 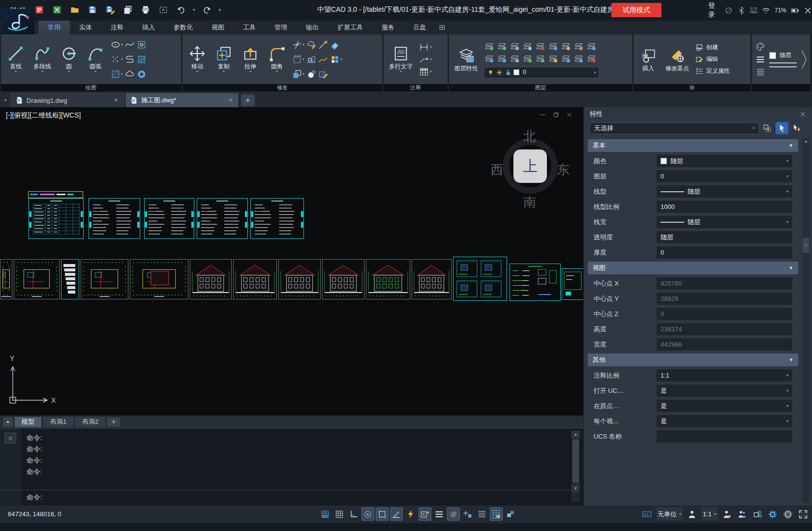 What do you see at coordinates (130, 74) in the screenshot?
I see `ribbon-tool-cloud` at bounding box center [130, 74].